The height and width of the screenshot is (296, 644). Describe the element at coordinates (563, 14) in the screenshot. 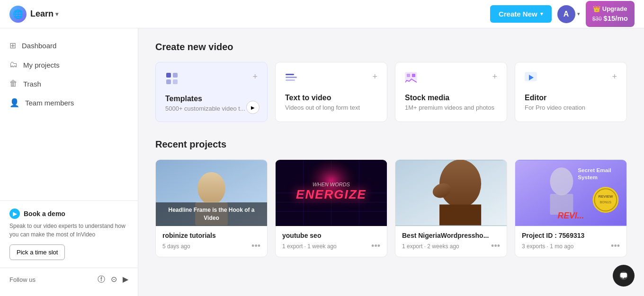

I see `topbar-right: Create New ▾ A ▾ 👑 Upgrade $30 $15/mo` at that location.